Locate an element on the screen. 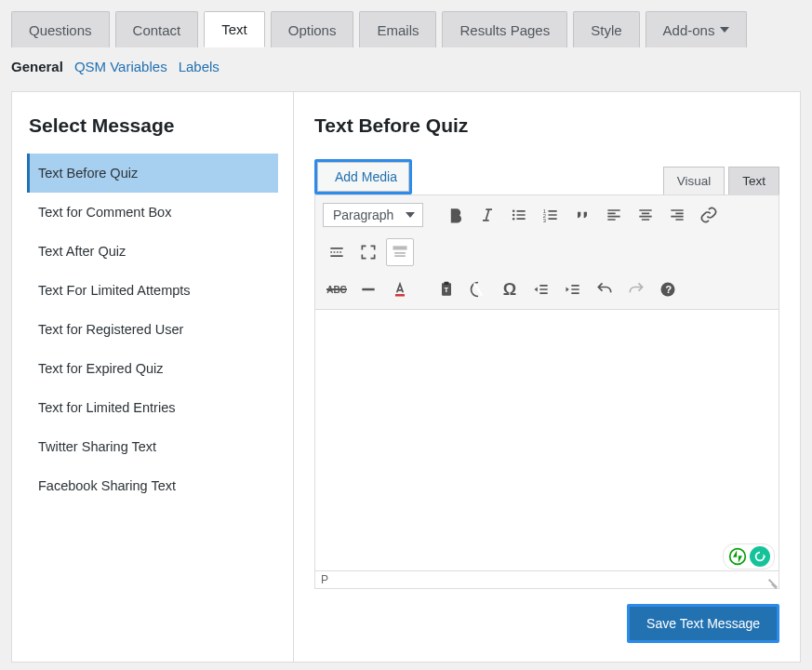 Image resolution: width=812 pixels, height=670 pixels. editor-overlay-badges is located at coordinates (749, 556).